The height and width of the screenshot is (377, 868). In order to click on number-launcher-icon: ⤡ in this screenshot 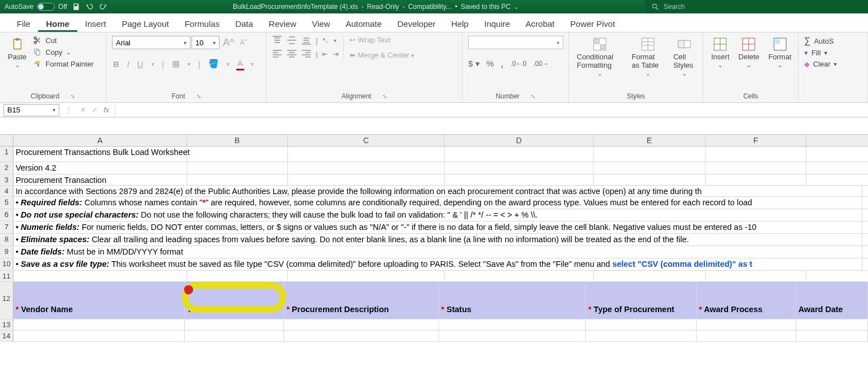, I will do `click(533, 96)`.